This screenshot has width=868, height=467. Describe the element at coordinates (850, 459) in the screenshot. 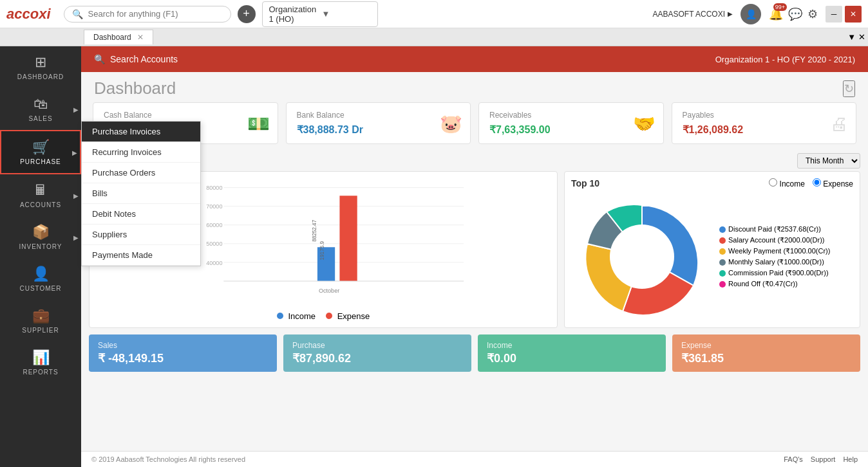

I see `help-link: Help` at that location.